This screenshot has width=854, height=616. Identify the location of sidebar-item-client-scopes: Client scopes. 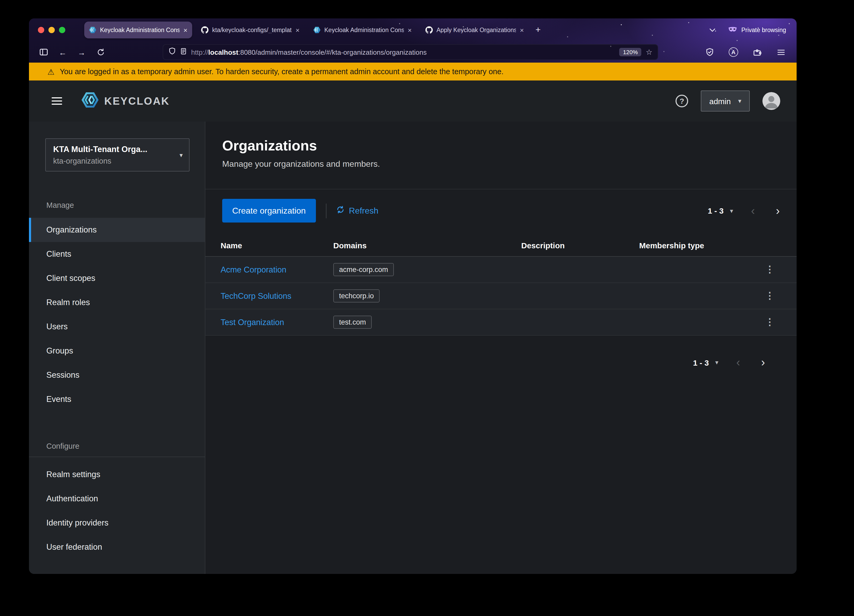
(117, 278).